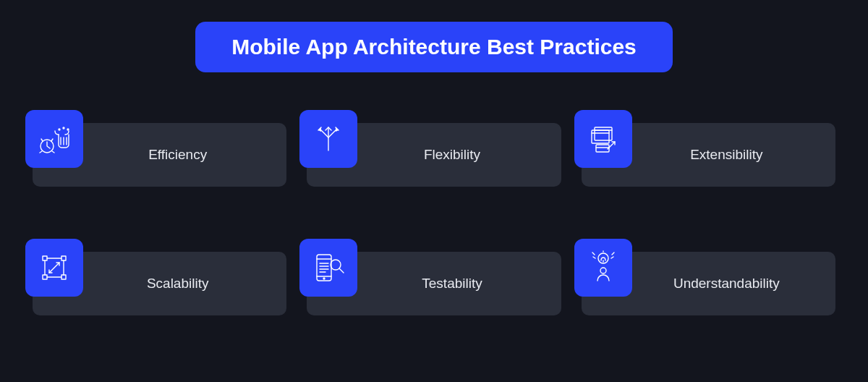  I want to click on card-extensibility: Extensibility, so click(709, 155).